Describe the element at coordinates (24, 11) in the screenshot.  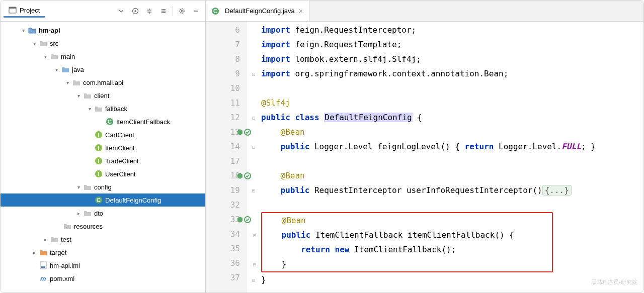
I see `project-tab: Project` at that location.